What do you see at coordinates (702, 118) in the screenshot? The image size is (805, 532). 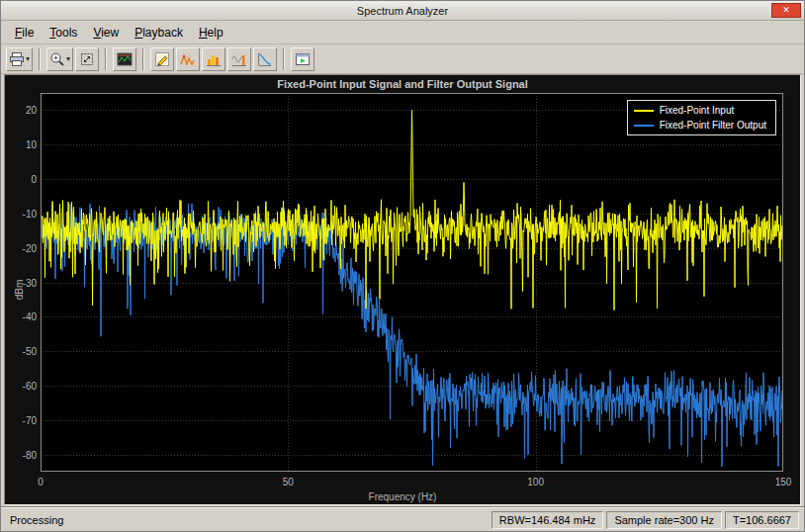 I see `legend: Fixed-Point Input Fixed-Point Filter Out…` at bounding box center [702, 118].